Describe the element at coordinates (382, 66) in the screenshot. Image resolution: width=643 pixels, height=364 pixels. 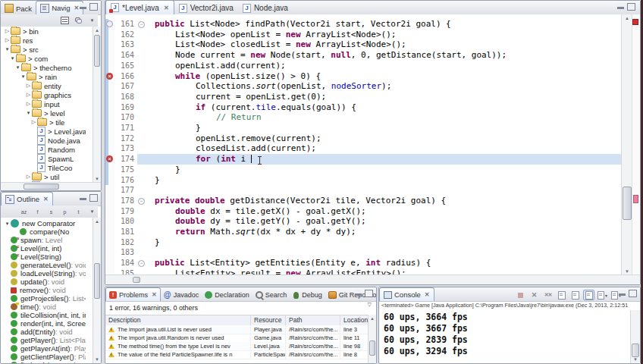
I see `code-line-165: openList.add(current);` at that location.